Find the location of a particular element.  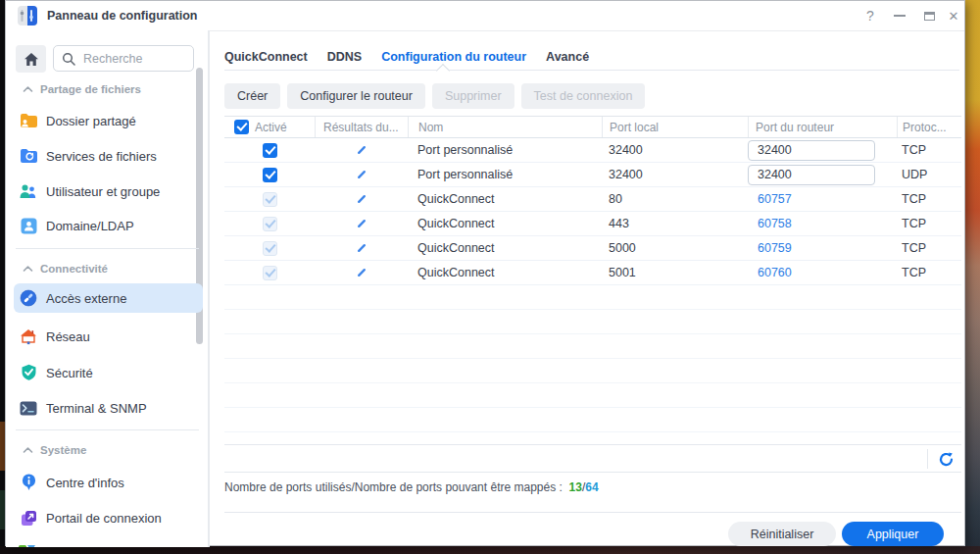

title-bar: Panneau de configuration ? ✕ is located at coordinates (485, 16).